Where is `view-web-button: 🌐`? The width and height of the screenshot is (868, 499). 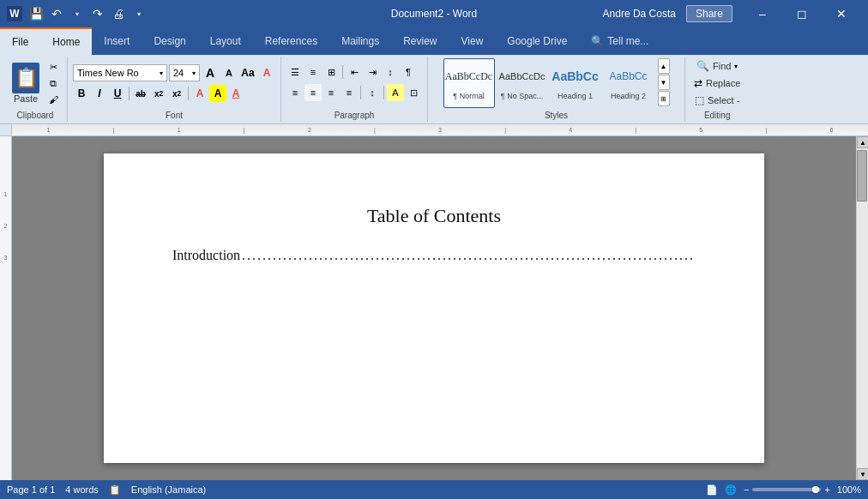 view-web-button: 🌐 is located at coordinates (731, 490).